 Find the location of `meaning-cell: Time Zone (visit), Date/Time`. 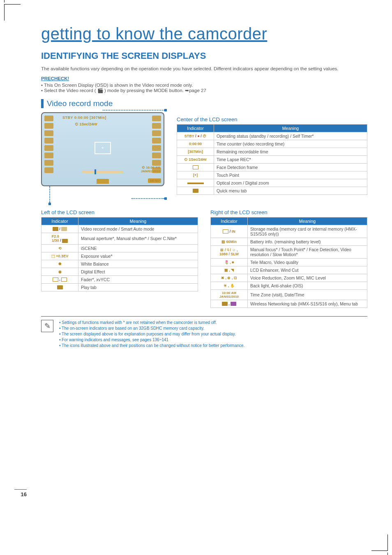

meaning-cell: Time Zone (visit), Date/Time is located at coordinates (307, 295).